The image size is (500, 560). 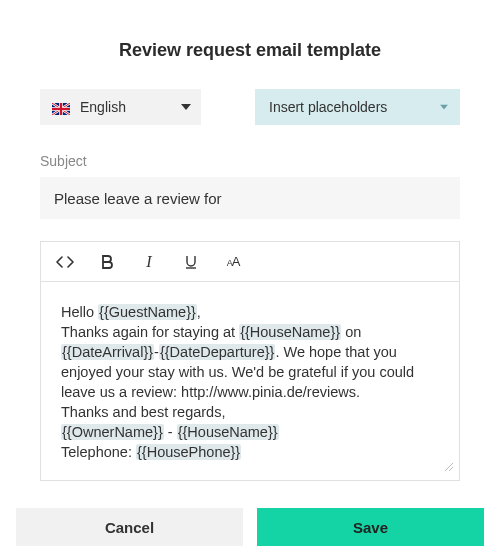 What do you see at coordinates (170, 432) in the screenshot?
I see `body-text: -` at bounding box center [170, 432].